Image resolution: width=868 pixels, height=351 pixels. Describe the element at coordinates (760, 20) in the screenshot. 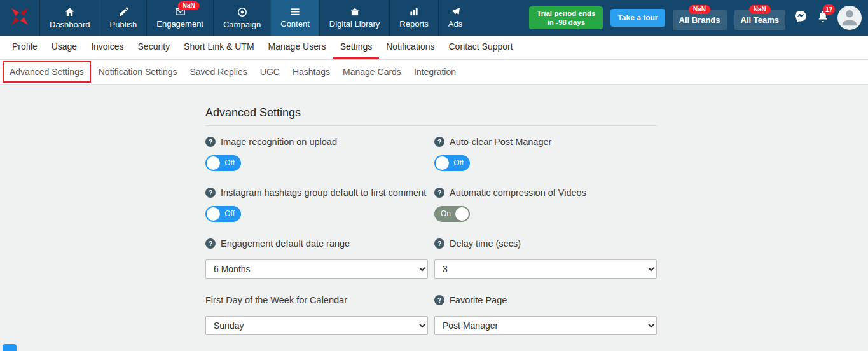

I see `all-teams-selector: NaN All Teams` at that location.